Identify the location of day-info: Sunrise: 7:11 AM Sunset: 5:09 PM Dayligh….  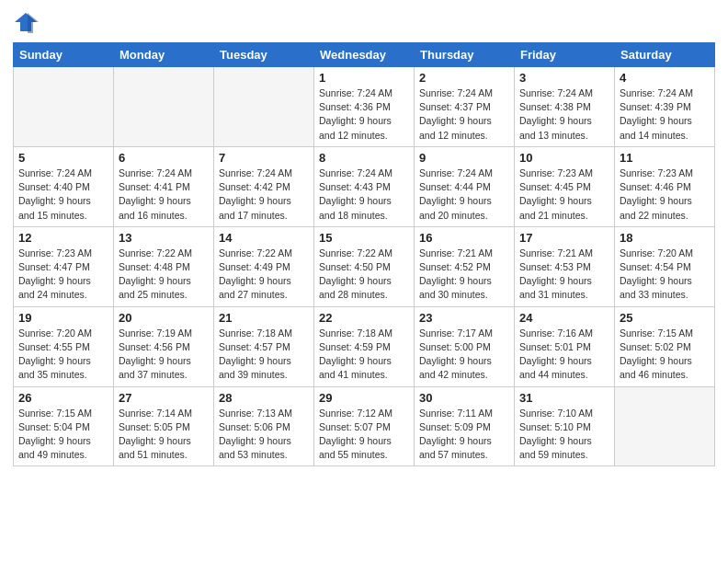
(464, 434).